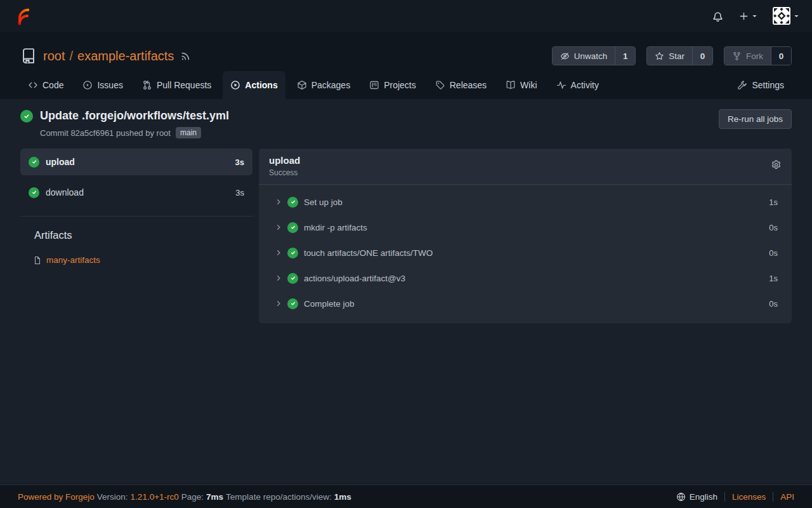 The height and width of the screenshot is (508, 812). What do you see at coordinates (681, 497) in the screenshot?
I see `globe-icon` at bounding box center [681, 497].